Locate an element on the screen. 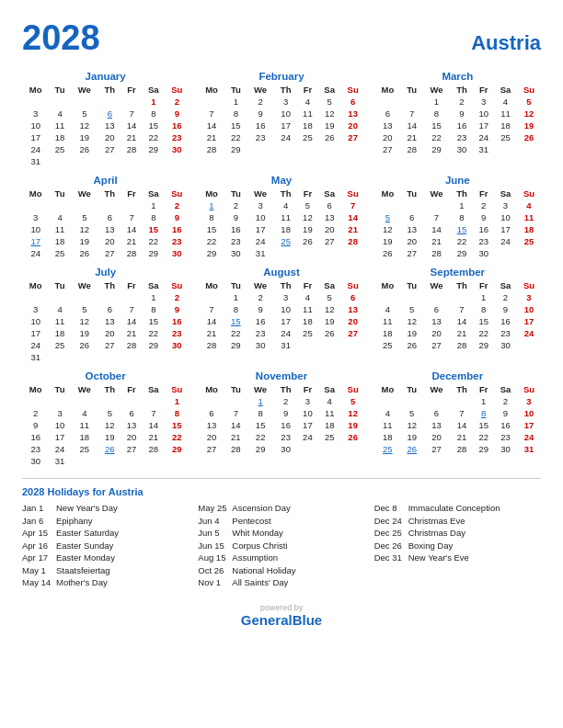  month-title: March is located at coordinates (458, 76).